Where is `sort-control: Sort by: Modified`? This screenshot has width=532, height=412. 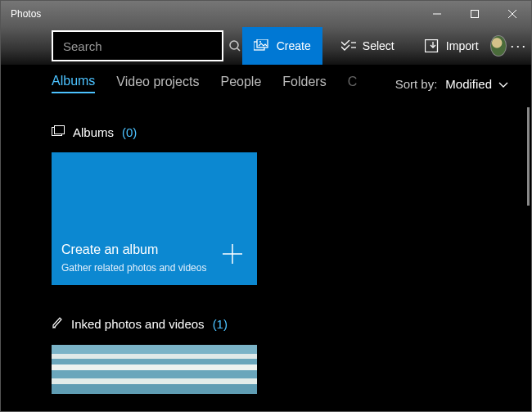
sort-control: Sort by: Modified is located at coordinates (452, 84).